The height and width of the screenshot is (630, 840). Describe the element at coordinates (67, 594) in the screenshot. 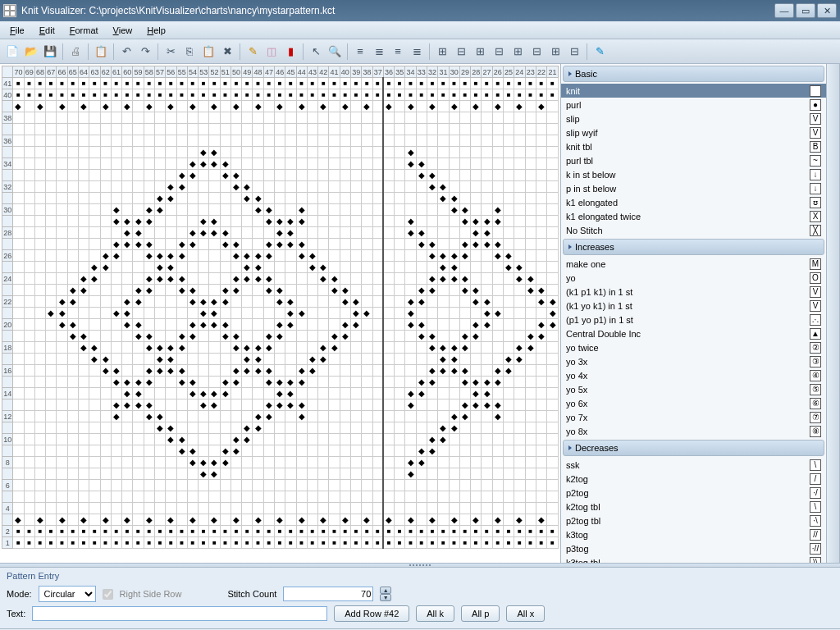

I see `mode-select: Circular` at that location.